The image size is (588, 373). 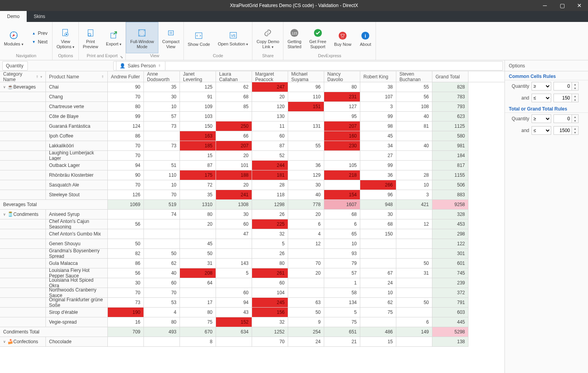 I want to click on total-cell: 149, so click(x=414, y=332).